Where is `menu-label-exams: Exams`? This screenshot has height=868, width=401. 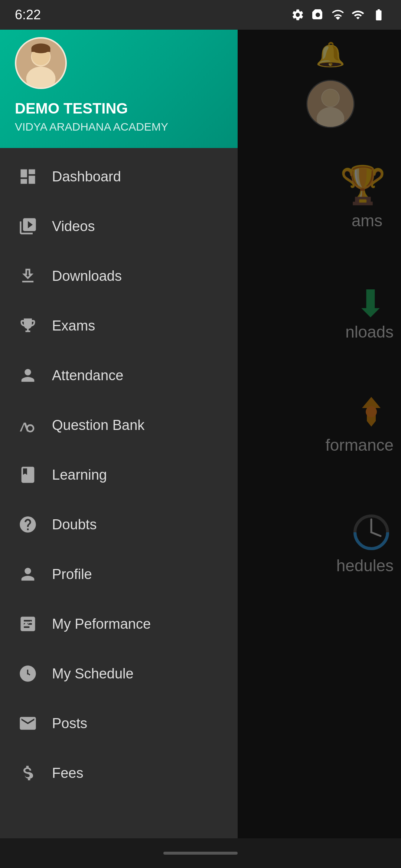
menu-label-exams: Exams is located at coordinates (74, 326).